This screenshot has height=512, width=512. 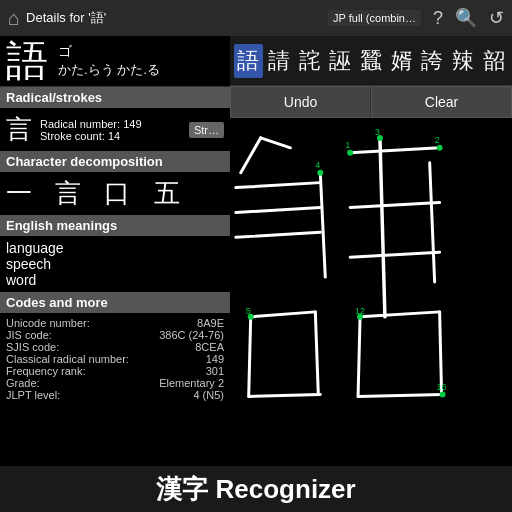 I want to click on decomposition-header: Character decomposition, so click(x=115, y=162).